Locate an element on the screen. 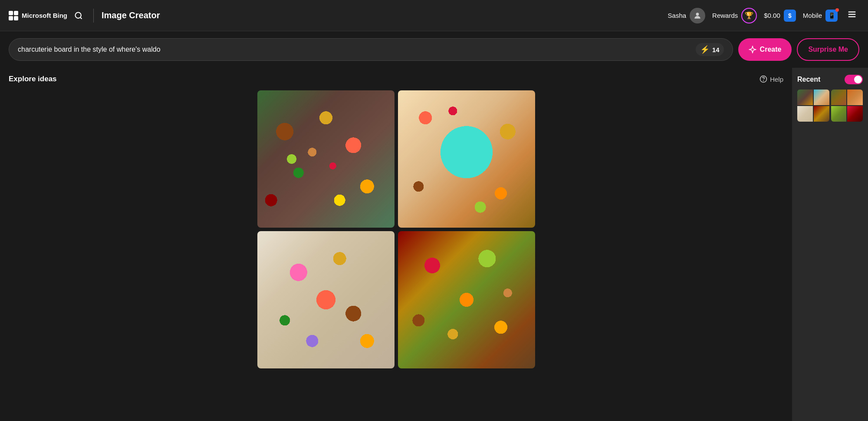  mobile-label: Mobile is located at coordinates (812, 16).